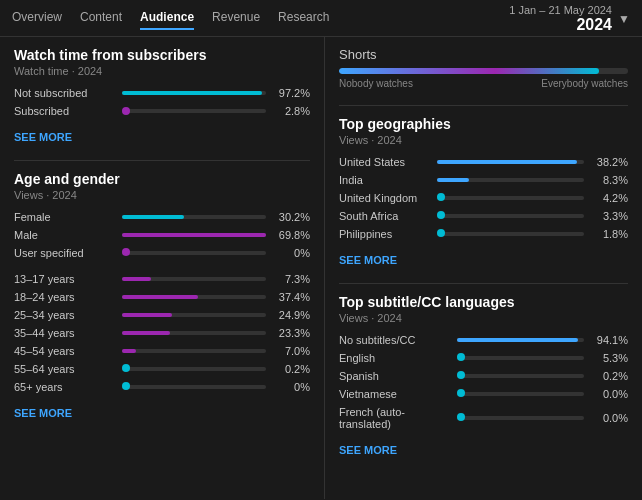 This screenshot has width=642, height=500. What do you see at coordinates (194, 253) in the screenshot?
I see `bar-container-user-specified` at bounding box center [194, 253].